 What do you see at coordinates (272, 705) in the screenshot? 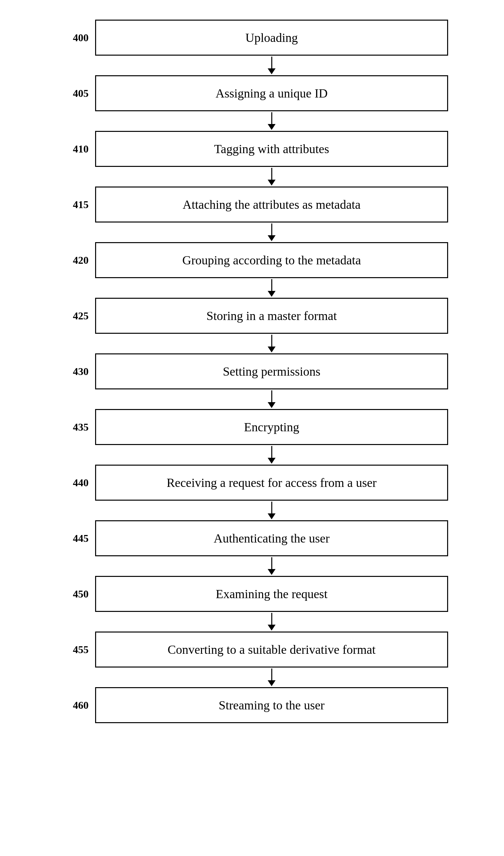
I see `step-text-460: Streaming to the user` at bounding box center [272, 705].